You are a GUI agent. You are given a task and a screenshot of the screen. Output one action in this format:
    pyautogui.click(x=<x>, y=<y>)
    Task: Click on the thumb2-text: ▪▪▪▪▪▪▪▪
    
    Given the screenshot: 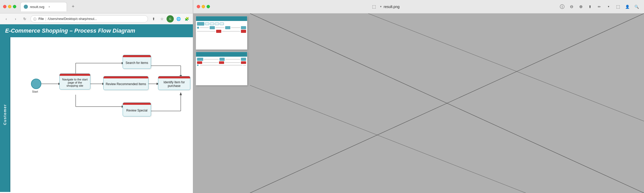 What is the action you would take?
    pyautogui.click(x=245, y=65)
    